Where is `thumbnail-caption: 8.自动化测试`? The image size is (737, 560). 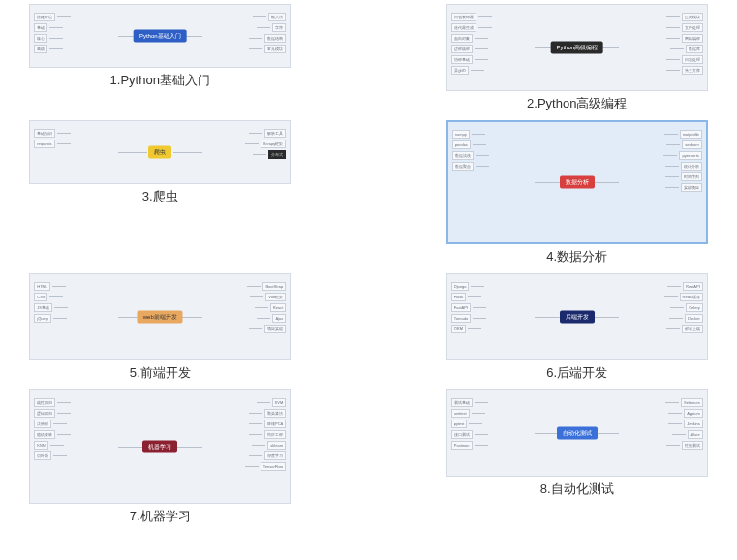 thumbnail-caption: 8.自动化测试 is located at coordinates (577, 489).